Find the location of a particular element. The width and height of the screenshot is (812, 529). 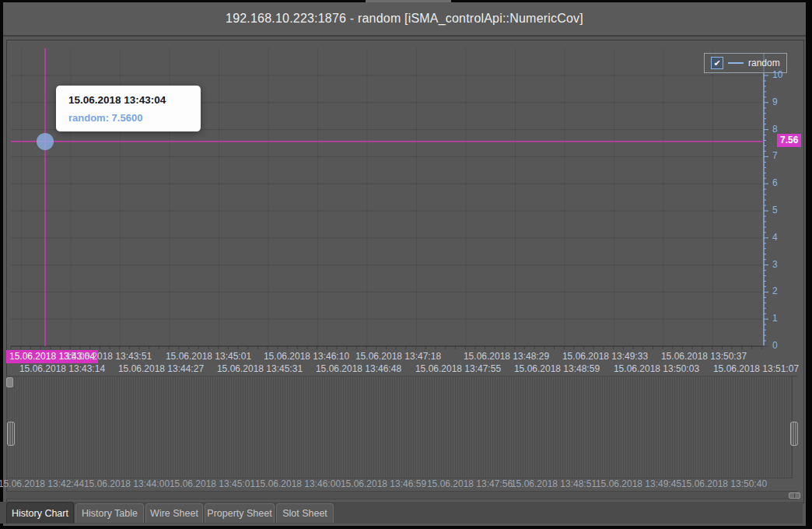

splitter-handle is located at coordinates (9, 383).